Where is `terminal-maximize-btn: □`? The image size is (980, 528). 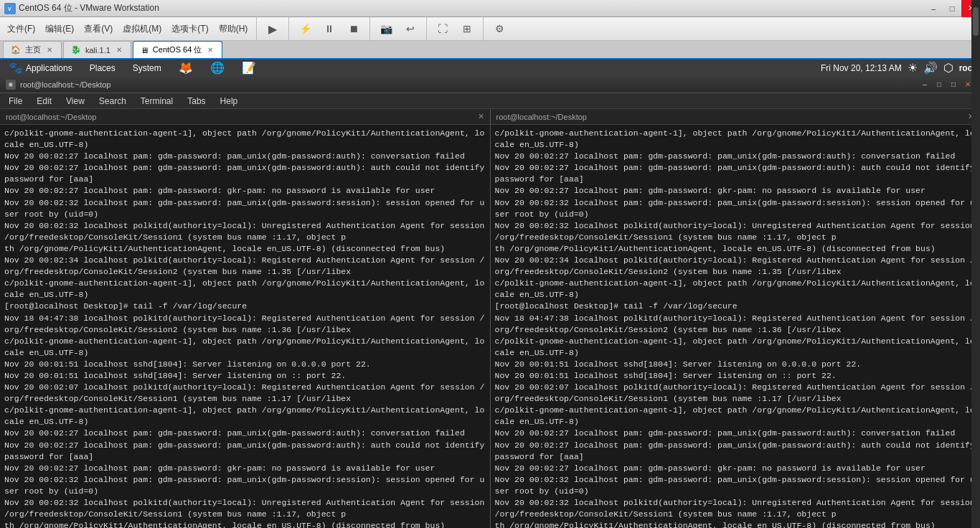 terminal-maximize-btn: □ is located at coordinates (939, 85).